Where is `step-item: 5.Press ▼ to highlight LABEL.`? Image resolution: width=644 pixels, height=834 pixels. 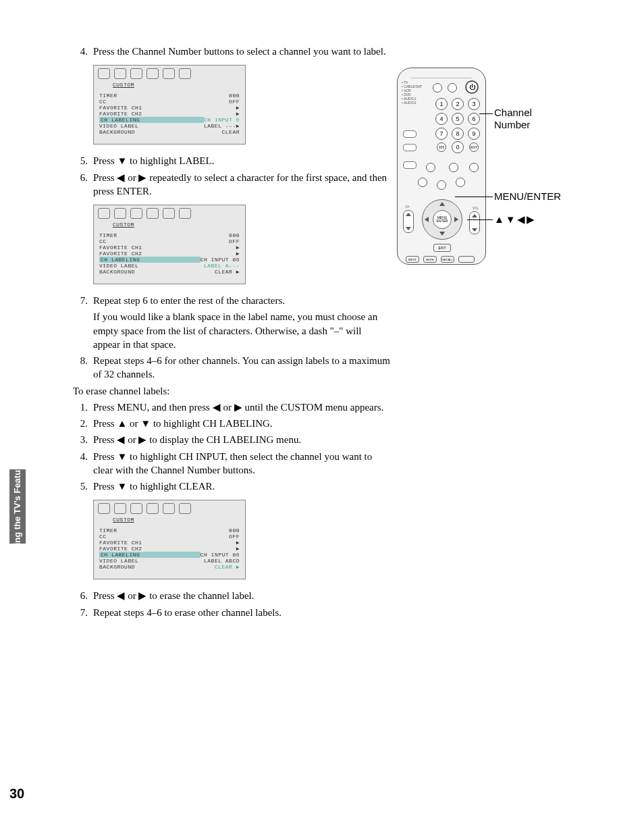 step-item: 5.Press ▼ to highlight LABEL. is located at coordinates (232, 161).